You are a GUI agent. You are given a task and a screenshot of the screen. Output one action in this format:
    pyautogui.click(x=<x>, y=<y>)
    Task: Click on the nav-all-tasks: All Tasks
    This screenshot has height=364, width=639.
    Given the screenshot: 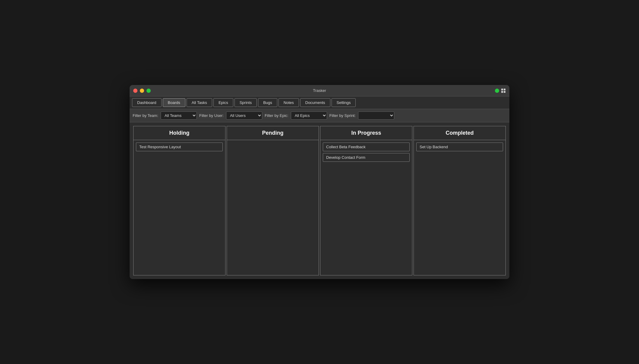 What is the action you would take?
    pyautogui.click(x=200, y=102)
    